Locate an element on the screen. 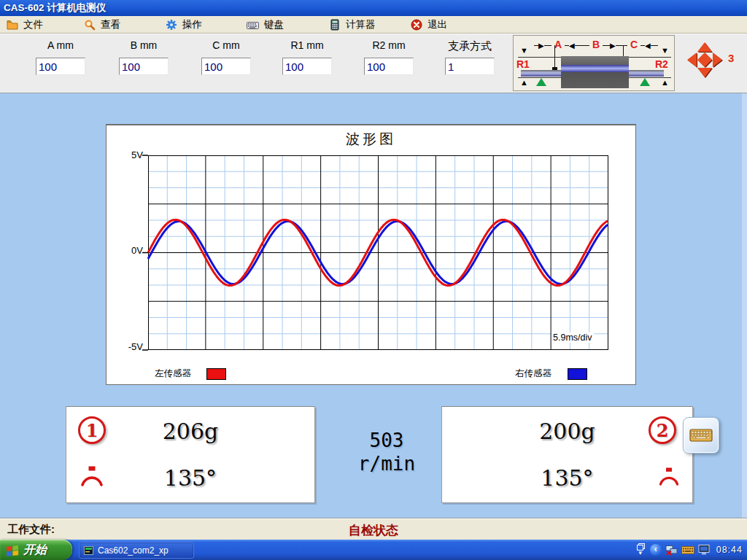 This screenshot has width=747, height=560. status-text: 自检状态 is located at coordinates (374, 531).